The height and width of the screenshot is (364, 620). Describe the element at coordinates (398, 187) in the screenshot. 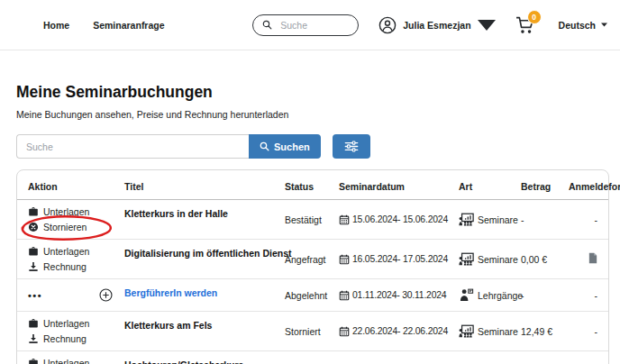

I see `column-header-seminardatum: Seminardatum` at that location.